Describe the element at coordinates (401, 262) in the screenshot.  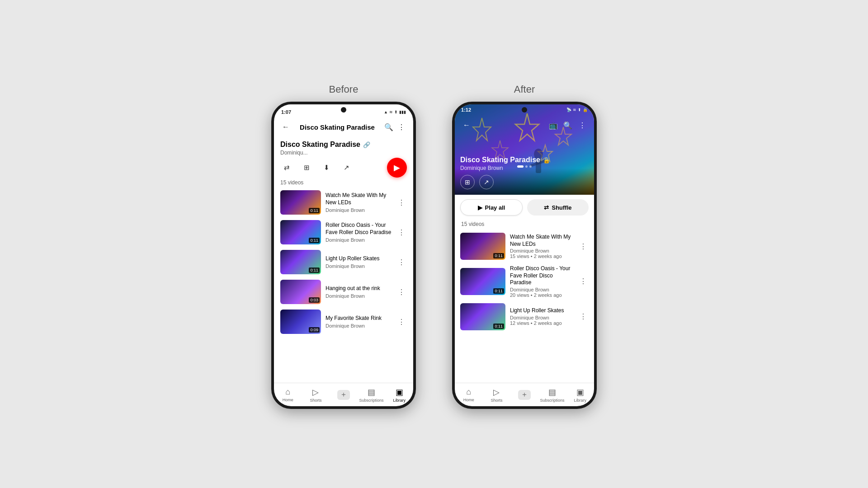
I see `before-more-3: ⋮` at that location.